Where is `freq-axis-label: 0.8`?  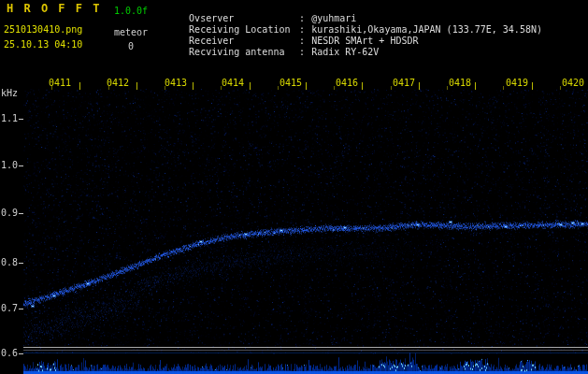 freq-axis-label: 0.8 is located at coordinates (9, 263).